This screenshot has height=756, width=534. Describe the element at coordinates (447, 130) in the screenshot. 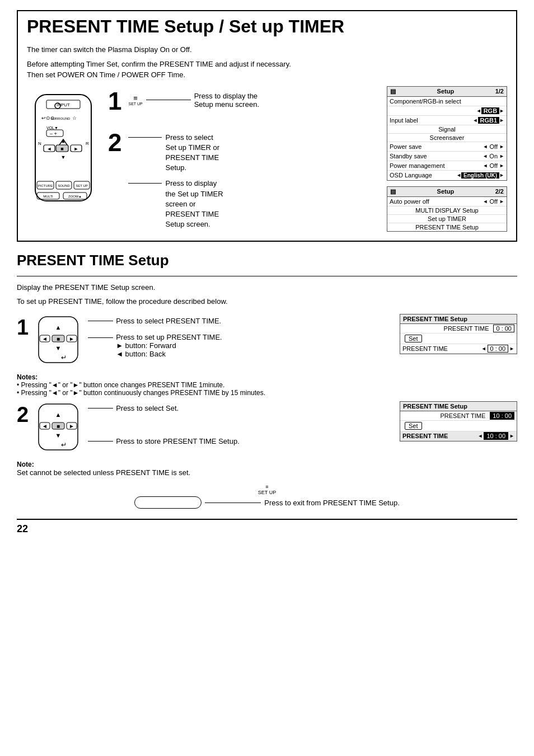

I see `menu-row-signal: Signal` at that location.